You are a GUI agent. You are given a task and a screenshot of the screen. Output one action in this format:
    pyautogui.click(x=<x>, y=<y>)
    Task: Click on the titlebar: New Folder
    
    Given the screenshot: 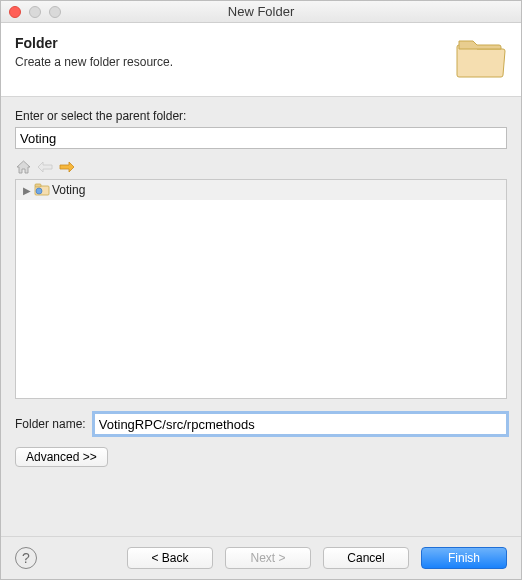 What is the action you would take?
    pyautogui.click(x=261, y=12)
    